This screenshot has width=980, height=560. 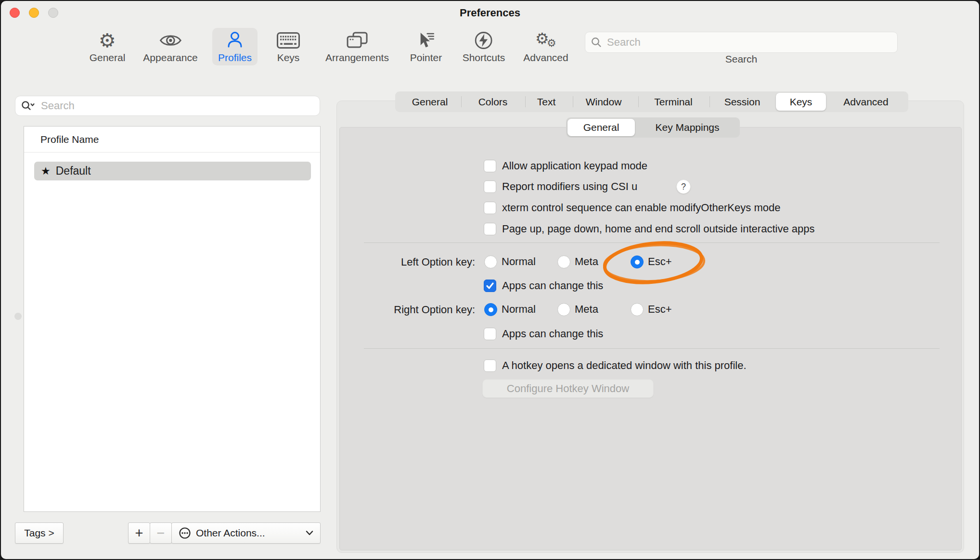 I want to click on toolbar-item-arrangements: Arrangements, so click(x=357, y=47).